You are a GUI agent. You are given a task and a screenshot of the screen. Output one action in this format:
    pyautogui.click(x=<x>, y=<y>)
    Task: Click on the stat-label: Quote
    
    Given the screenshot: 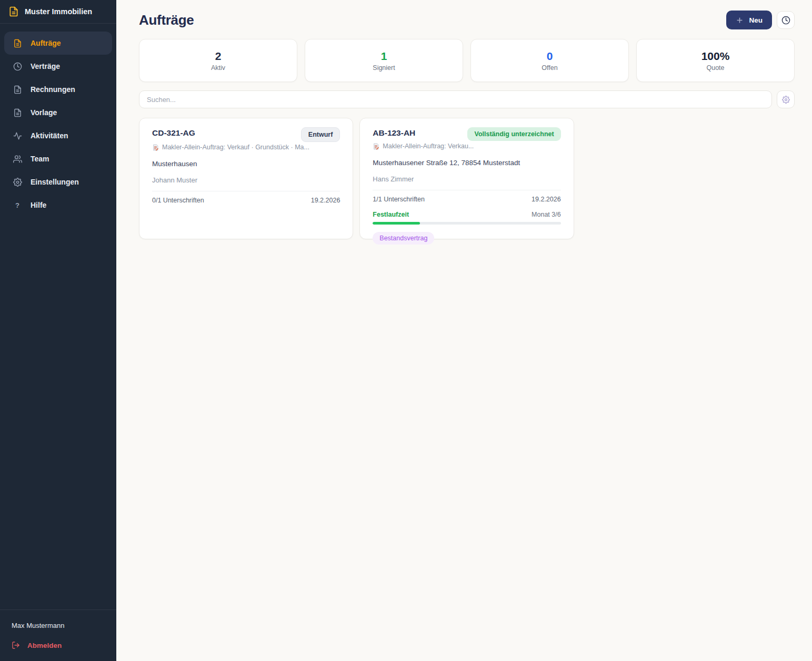 What is the action you would take?
    pyautogui.click(x=715, y=68)
    